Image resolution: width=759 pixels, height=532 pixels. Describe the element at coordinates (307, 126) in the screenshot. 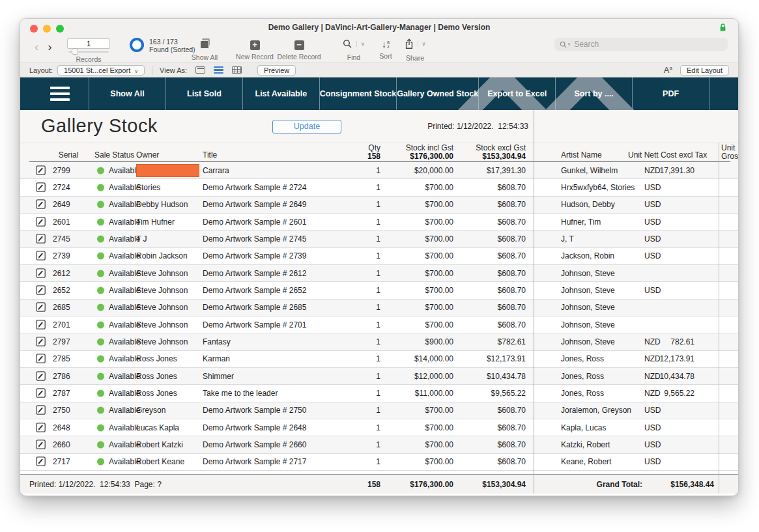

I see `update-button: Update` at that location.